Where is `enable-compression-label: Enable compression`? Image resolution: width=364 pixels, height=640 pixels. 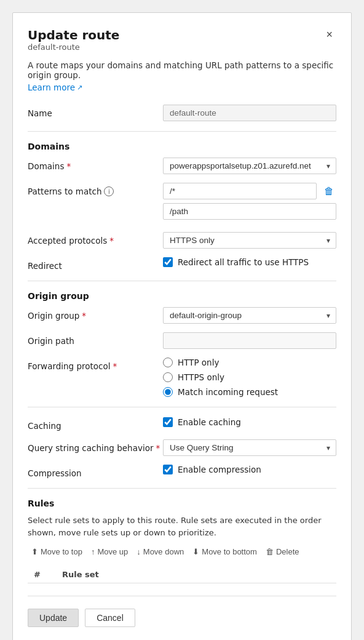
enable-compression-label: Enable compression is located at coordinates (220, 470).